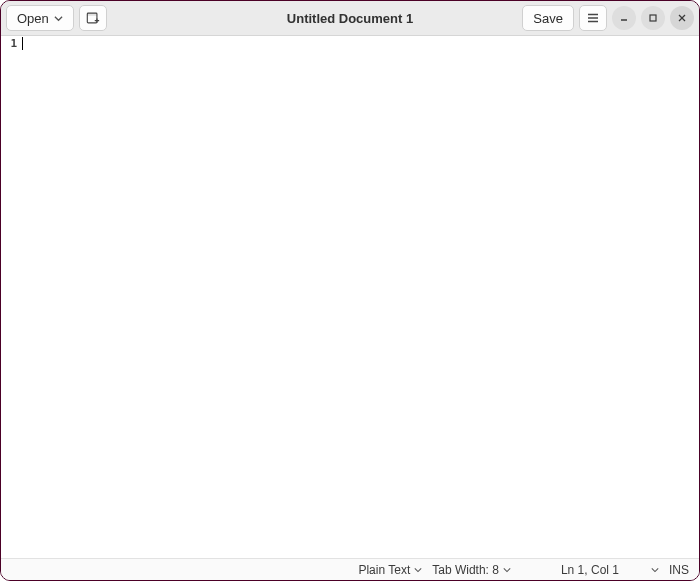 This screenshot has width=700, height=581. Describe the element at coordinates (679, 570) in the screenshot. I see `insert-mode-indicator: INS` at that location.